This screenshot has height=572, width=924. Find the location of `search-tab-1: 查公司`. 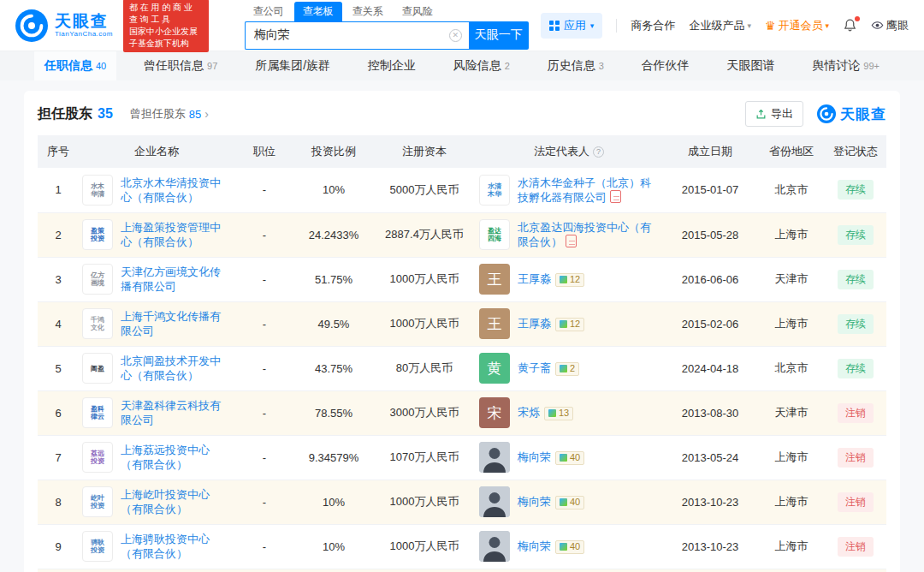

search-tab-1: 查公司 is located at coordinates (269, 12).